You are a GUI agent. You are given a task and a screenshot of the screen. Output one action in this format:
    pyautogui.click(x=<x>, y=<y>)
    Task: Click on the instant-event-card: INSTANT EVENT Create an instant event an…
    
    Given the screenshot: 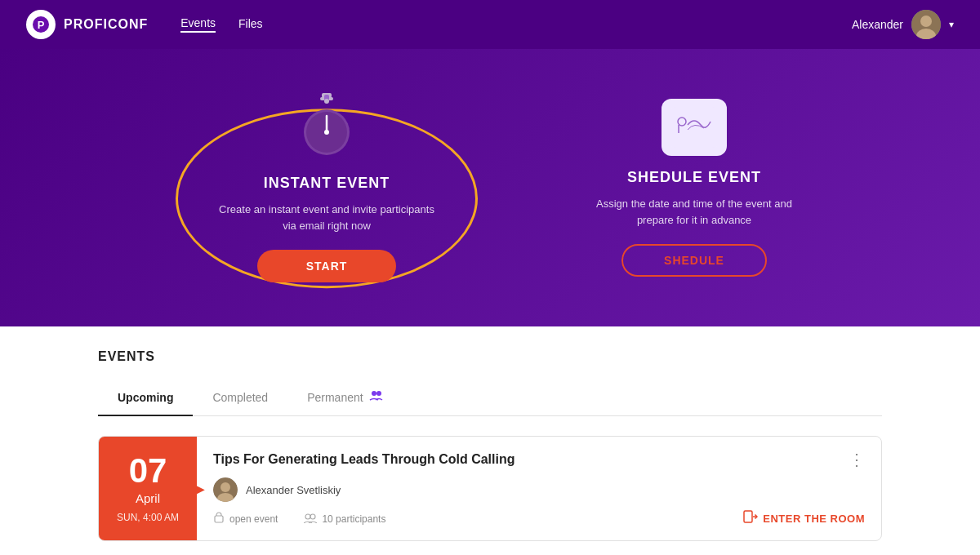 What is the action you would take?
    pyautogui.click(x=327, y=188)
    